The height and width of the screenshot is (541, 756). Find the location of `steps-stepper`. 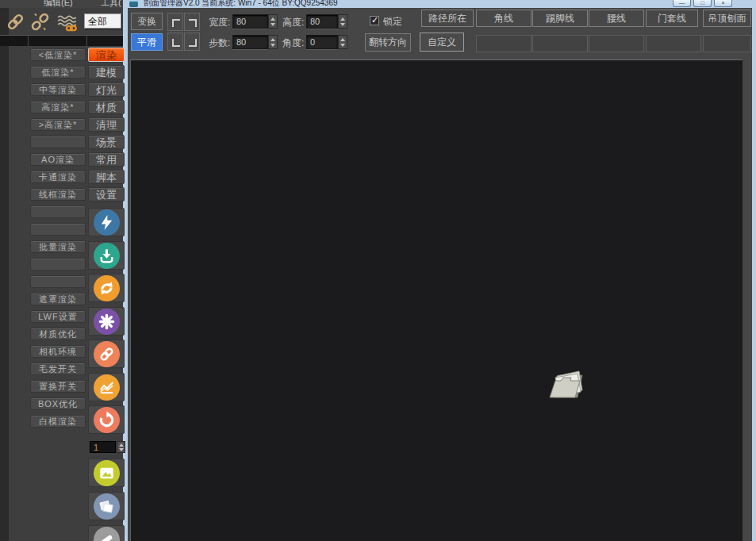

steps-stepper is located at coordinates (273, 42).